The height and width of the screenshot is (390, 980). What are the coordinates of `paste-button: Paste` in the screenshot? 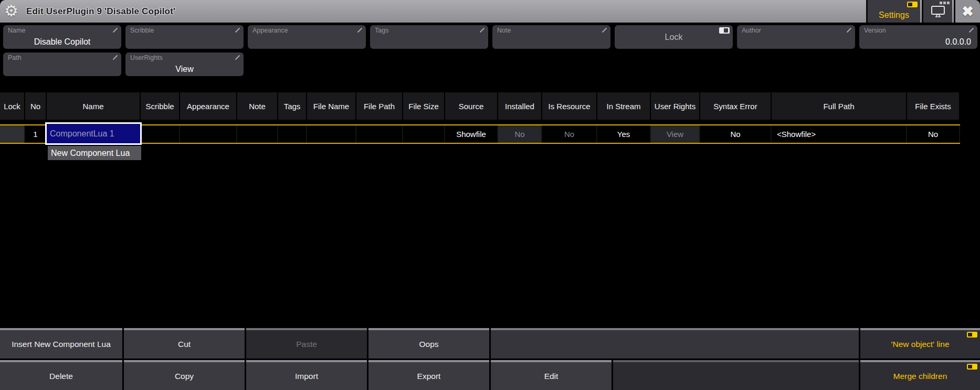 It's located at (307, 343).